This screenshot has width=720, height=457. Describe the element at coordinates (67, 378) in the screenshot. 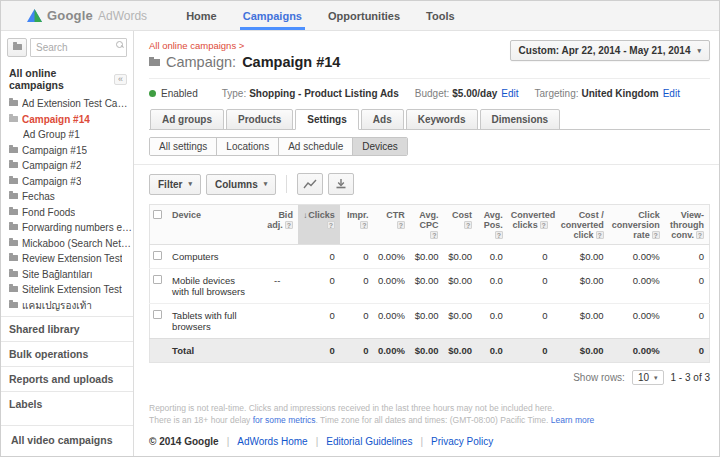

I see `sidebar-item-reports-and-uploads: Reports and uploads` at that location.